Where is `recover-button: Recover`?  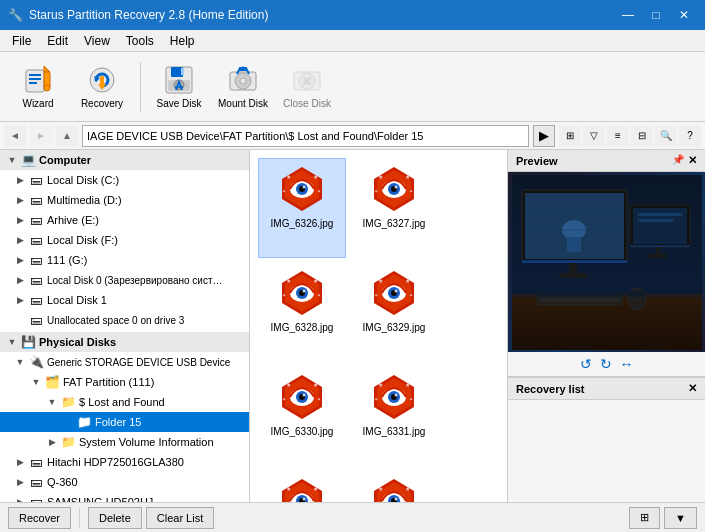
recover-button: Recover is located at coordinates (40, 518).